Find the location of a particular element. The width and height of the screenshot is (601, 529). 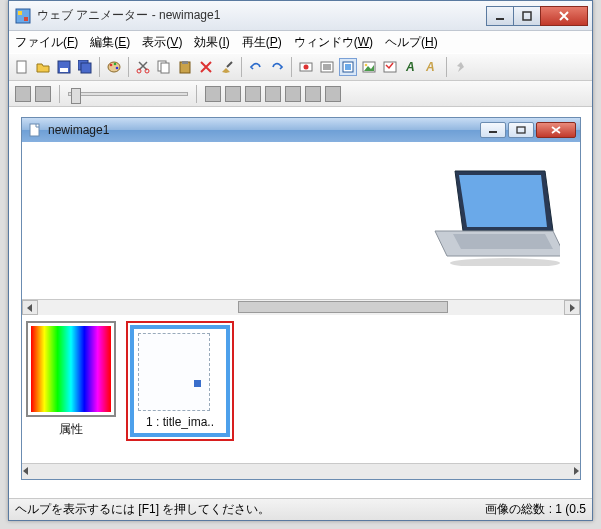

text-fx-icon: A is located at coordinates (432, 67).